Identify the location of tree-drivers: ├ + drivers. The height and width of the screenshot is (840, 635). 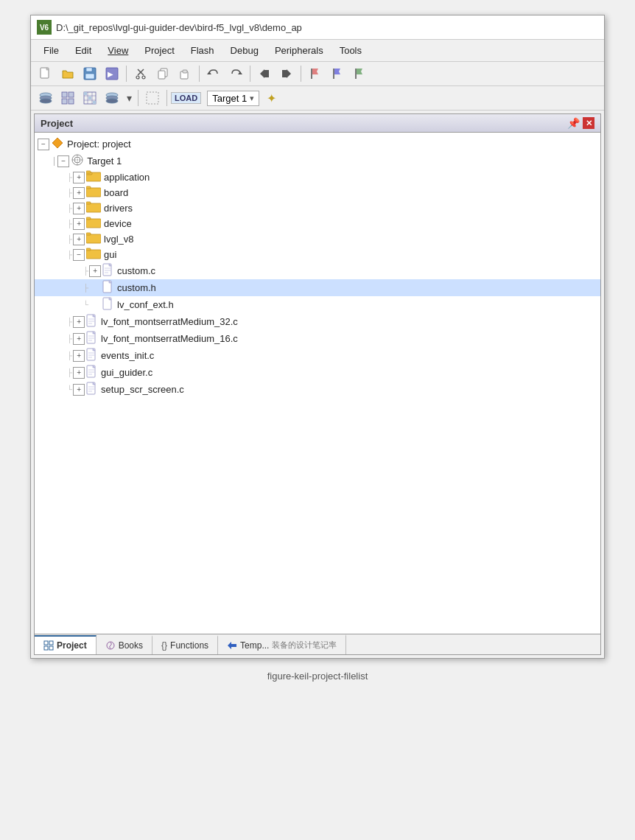
(318, 208).